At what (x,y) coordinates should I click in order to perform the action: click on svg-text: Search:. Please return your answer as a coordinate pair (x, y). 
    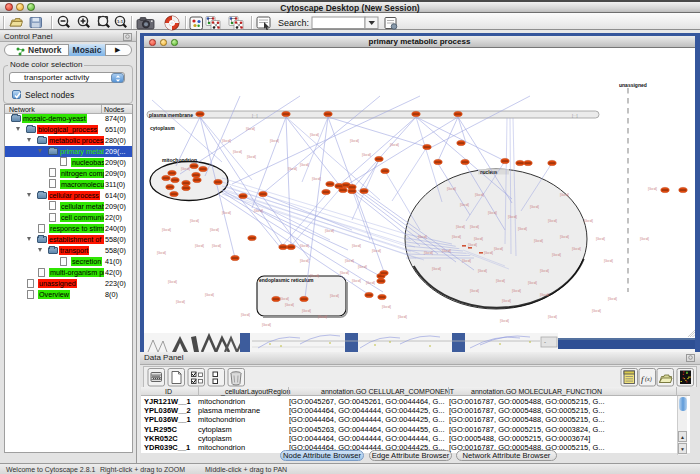
    Looking at the image, I should click on (294, 23).